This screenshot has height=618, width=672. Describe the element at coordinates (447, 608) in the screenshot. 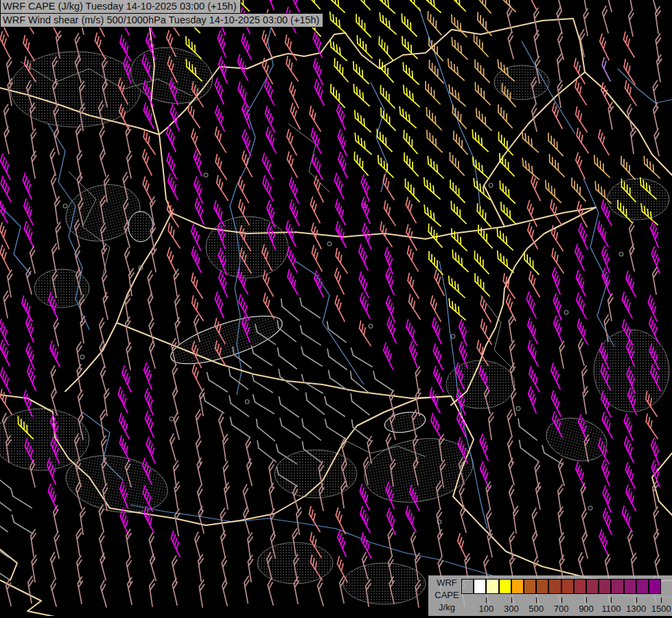

I see `legend-unit-label: J/kg` at that location.